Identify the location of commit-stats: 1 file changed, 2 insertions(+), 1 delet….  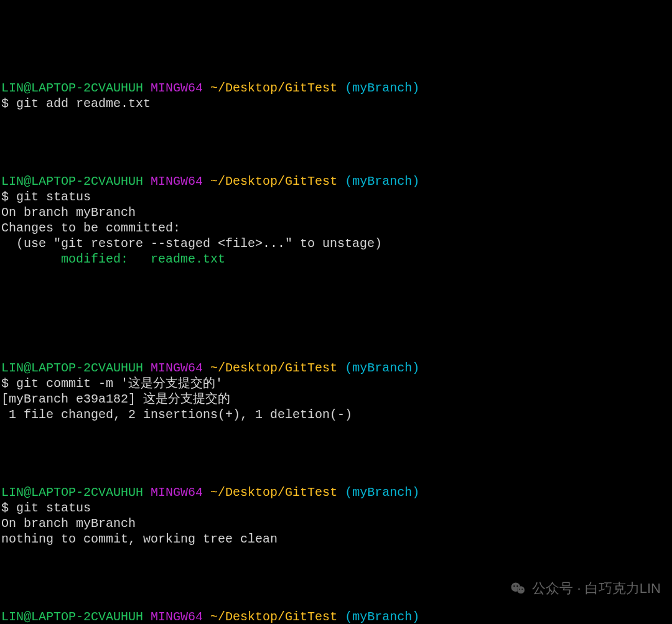
(177, 414).